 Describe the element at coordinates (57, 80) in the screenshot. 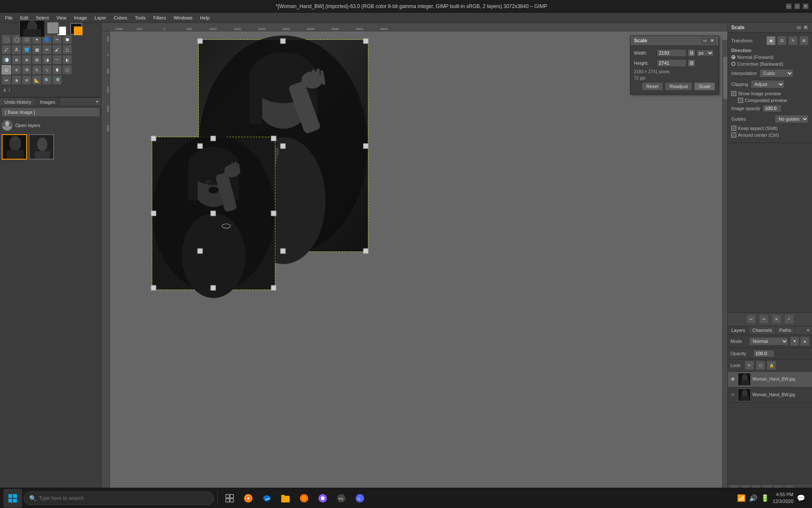

I see `tool-zoom: 🔎` at that location.